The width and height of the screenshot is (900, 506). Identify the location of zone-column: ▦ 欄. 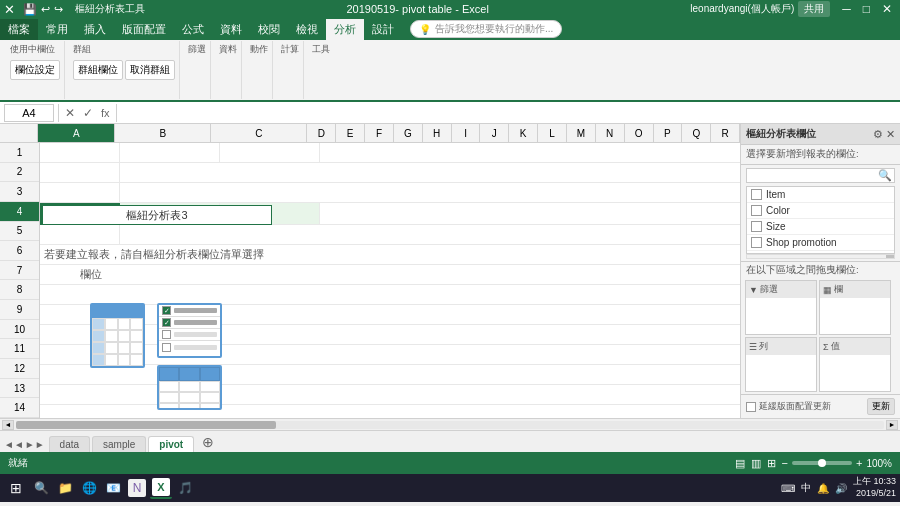
(855, 308).